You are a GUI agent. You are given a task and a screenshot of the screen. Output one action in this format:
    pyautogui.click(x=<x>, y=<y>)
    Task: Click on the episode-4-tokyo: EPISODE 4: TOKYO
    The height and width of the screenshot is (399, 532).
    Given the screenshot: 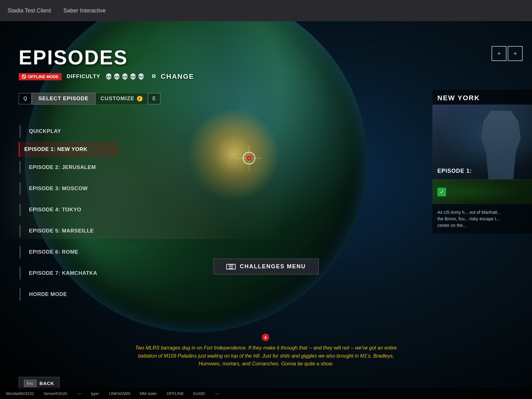 What is the action you would take?
    pyautogui.click(x=68, y=210)
    